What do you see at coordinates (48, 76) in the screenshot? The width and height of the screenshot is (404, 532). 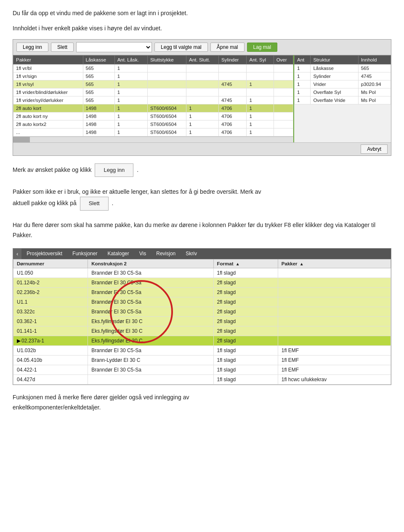 I see `table-cell: 1fl vr/sign` at bounding box center [48, 76].